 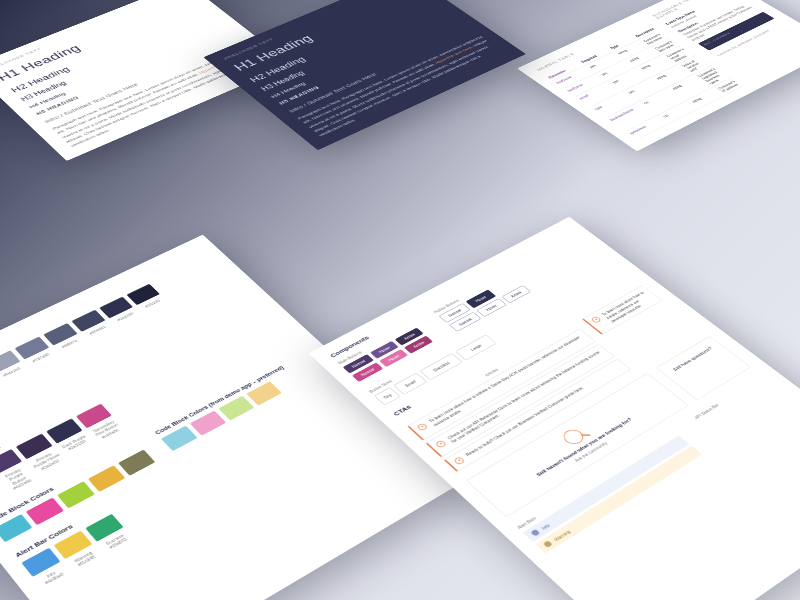 I want to click on typography-panel-dark: PRELOADER TEXT H1 Heading H2 Heading H3 …, so click(x=364, y=75).